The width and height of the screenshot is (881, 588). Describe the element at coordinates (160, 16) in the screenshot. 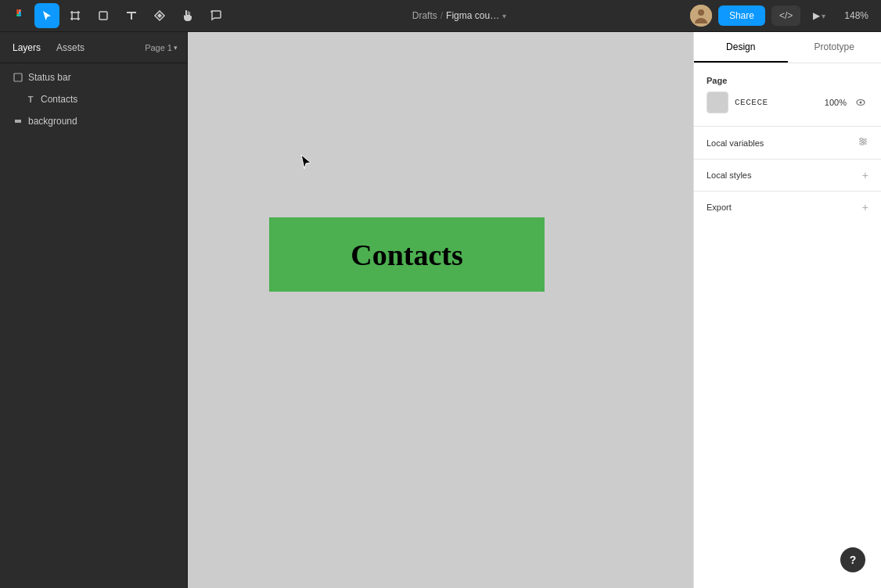

I see `components-tool-button` at that location.